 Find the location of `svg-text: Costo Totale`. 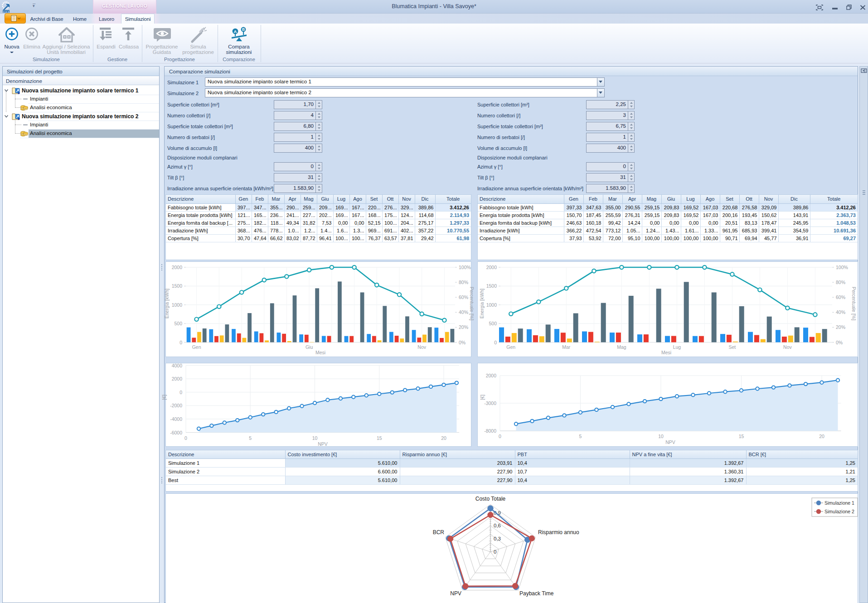

svg-text: Costo Totale is located at coordinates (490, 499).